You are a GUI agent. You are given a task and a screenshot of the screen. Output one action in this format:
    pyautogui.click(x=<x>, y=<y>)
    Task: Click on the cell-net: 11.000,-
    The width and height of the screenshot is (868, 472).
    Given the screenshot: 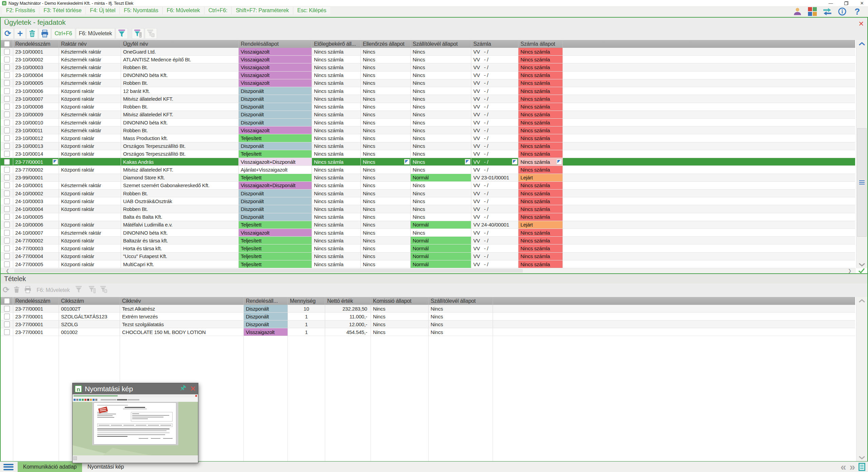 What is the action you would take?
    pyautogui.click(x=348, y=316)
    